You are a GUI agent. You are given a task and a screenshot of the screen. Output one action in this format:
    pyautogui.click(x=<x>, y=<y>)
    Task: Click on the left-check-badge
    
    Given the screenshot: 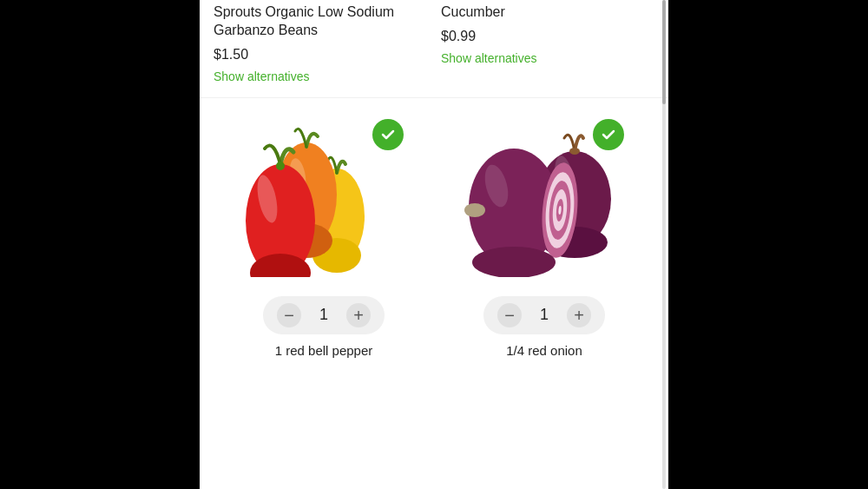 What is the action you would take?
    pyautogui.click(x=388, y=135)
    